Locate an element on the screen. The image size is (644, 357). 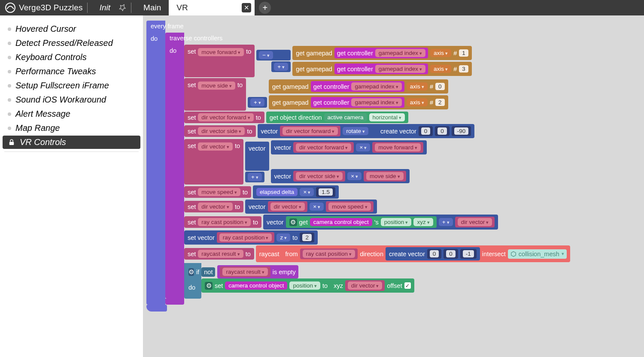
tab-main: Main is located at coordinates (152, 8).